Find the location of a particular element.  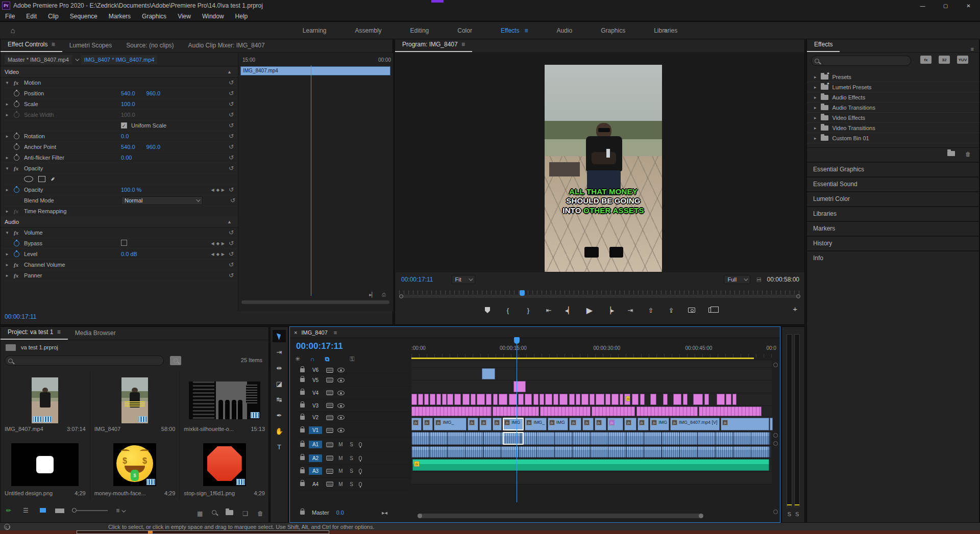

track-lane-v5 is located at coordinates (592, 374).